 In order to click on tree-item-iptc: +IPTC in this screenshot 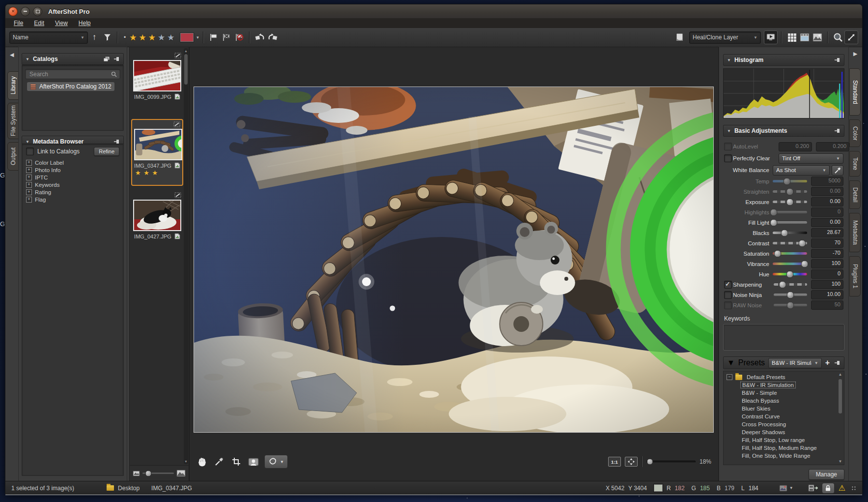, I will do `click(73, 177)`.